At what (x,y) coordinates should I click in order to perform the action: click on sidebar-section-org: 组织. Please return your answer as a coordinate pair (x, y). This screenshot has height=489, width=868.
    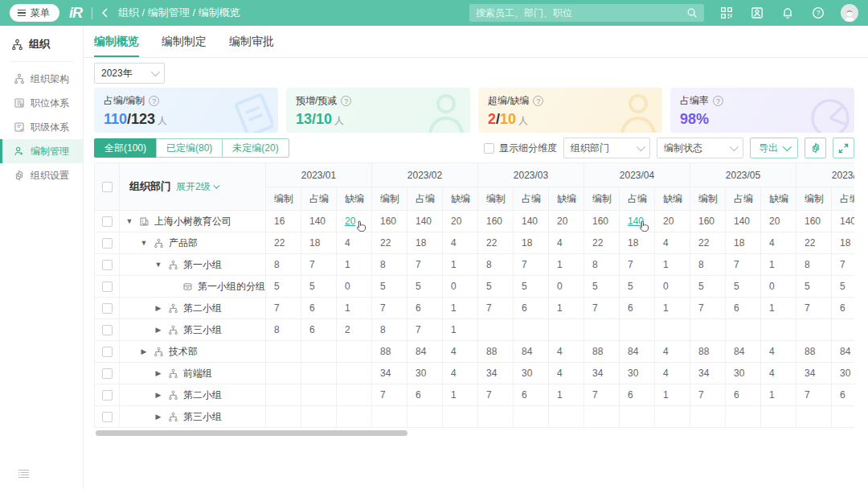
    Looking at the image, I should click on (42, 43).